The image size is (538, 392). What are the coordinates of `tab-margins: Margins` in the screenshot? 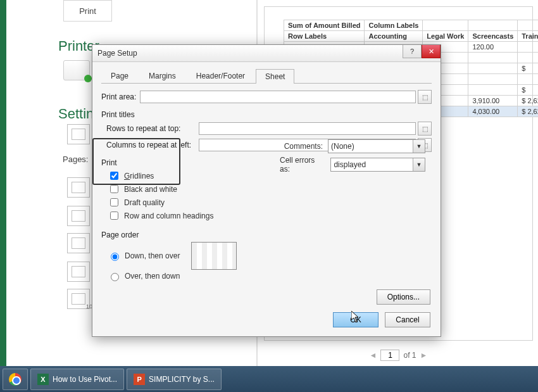 It's located at (162, 76).